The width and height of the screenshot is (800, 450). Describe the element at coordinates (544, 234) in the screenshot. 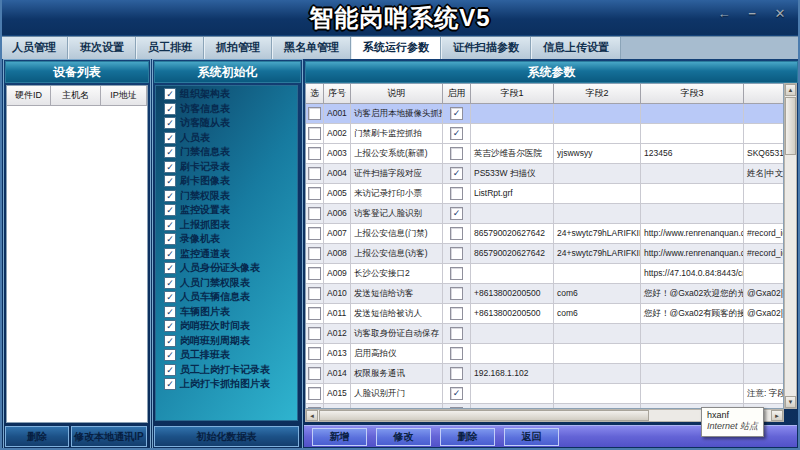

I see `table-row: A007上报公安信息(门禁)86579002062764224+swytc79h…` at that location.